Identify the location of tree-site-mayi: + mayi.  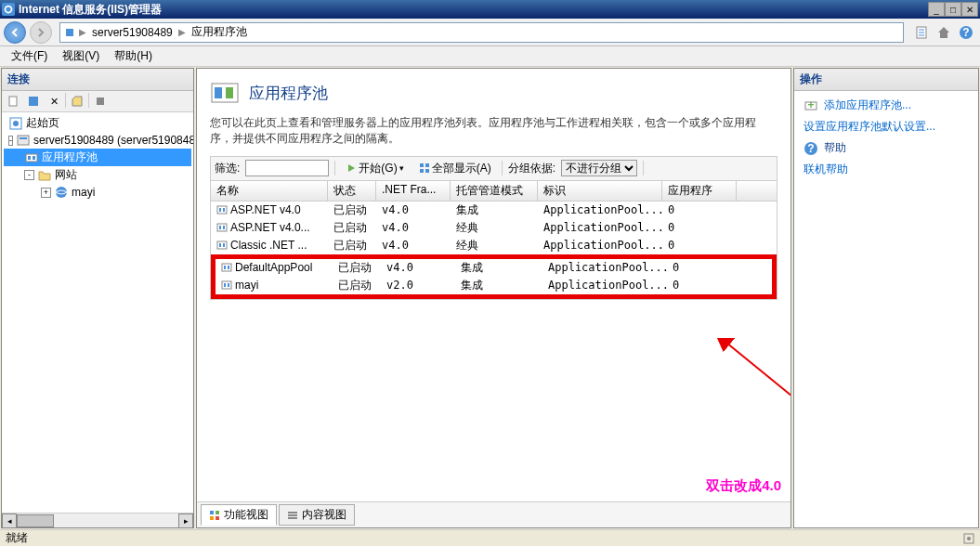
(98, 192).